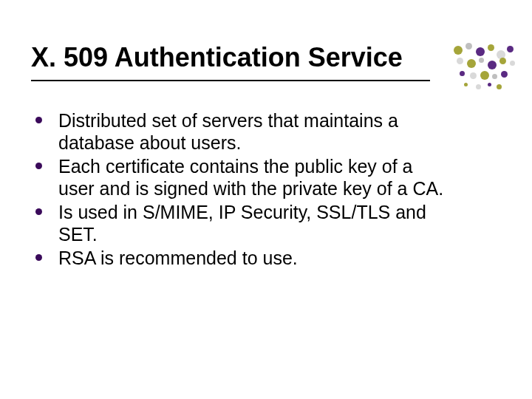  I want to click on bullet-text: Is used in S/MIME, IP Security, SSL/TLS …, so click(254, 223).